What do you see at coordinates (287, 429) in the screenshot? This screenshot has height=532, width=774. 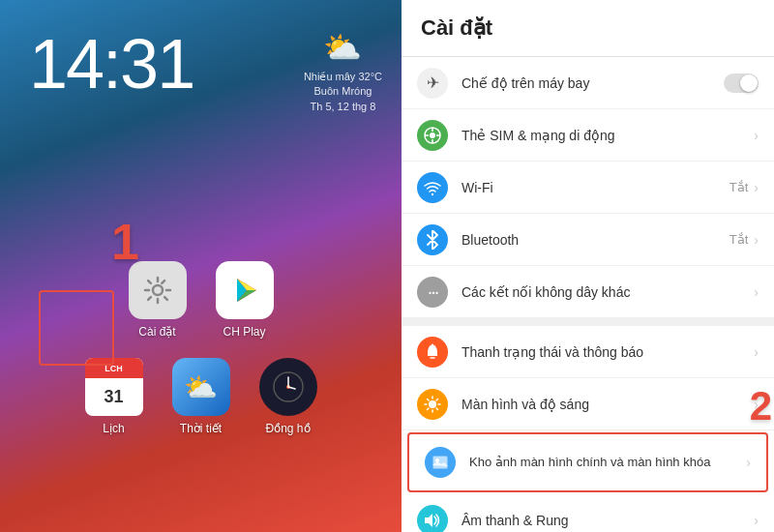 I see `clock-app-label: Đồng hồ` at bounding box center [287, 429].